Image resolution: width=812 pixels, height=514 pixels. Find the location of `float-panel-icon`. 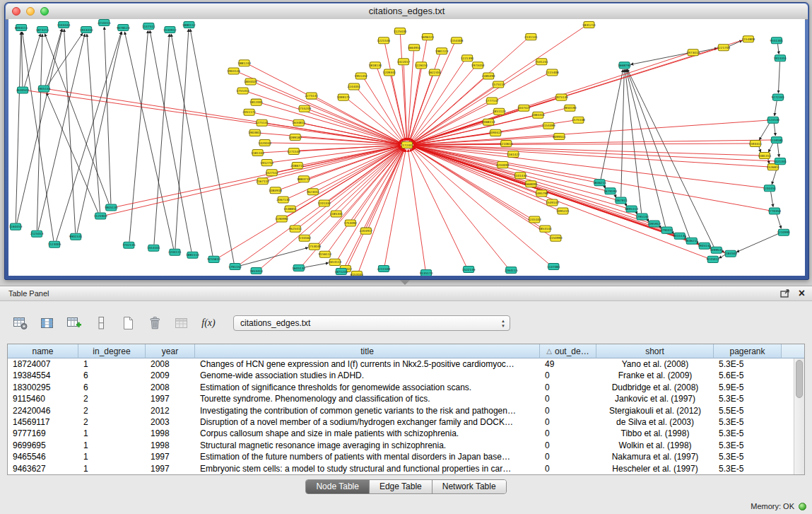

float-panel-icon is located at coordinates (785, 293).